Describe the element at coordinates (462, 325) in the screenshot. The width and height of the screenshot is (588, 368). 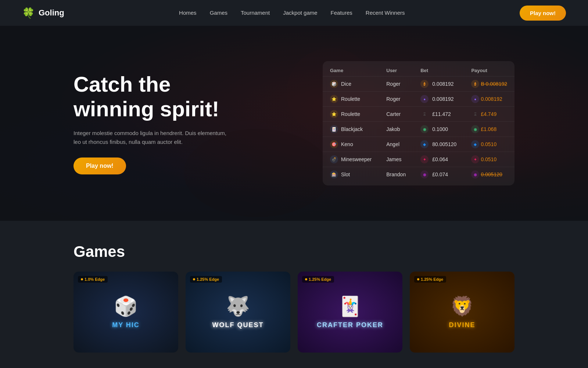
I see `card-title-divine: DIVINE` at that location.